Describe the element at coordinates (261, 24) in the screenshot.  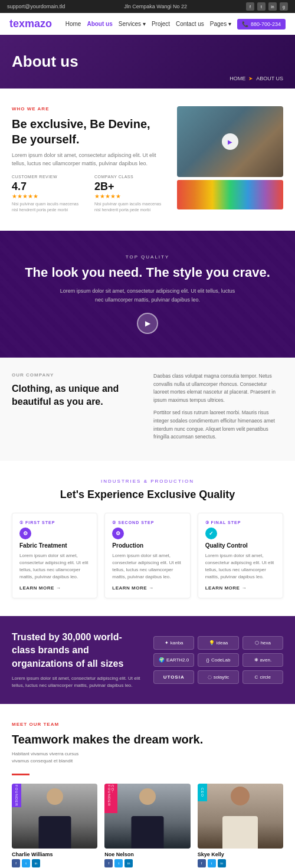
I see `nav-phone: 📞 880-700-234` at that location.